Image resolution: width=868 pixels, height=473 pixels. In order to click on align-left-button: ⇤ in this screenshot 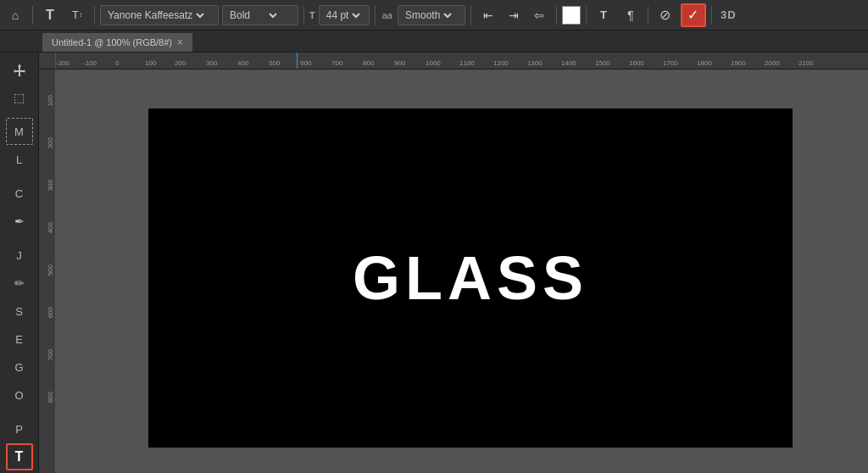, I will do `click(488, 15)`.